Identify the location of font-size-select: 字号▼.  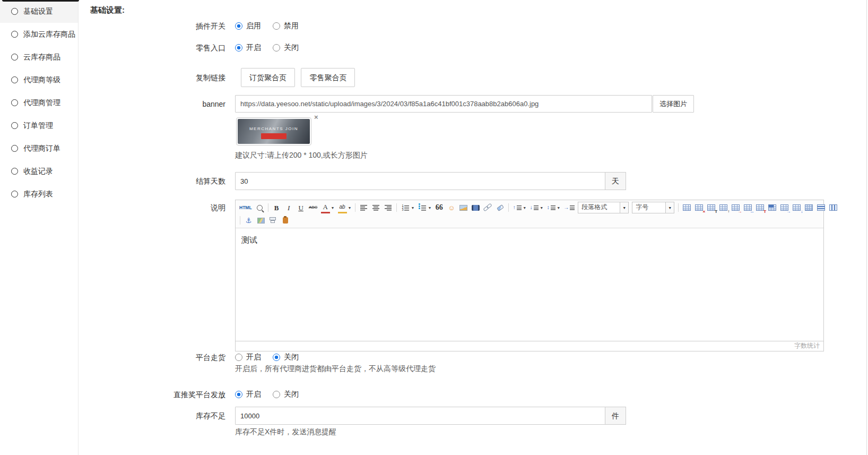
(653, 208).